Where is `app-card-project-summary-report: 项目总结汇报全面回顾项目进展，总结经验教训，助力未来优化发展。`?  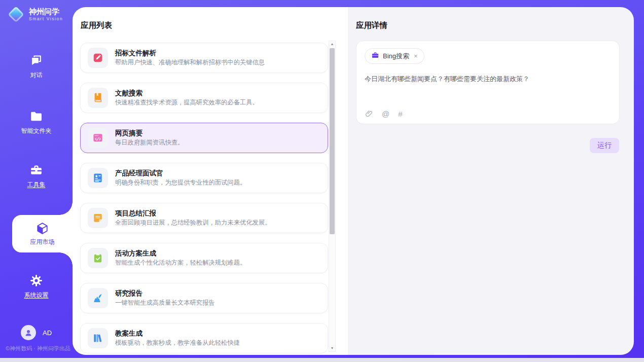 app-card-project-summary-report: 项目总结汇报全面回顾项目进展，总结经验教训，助力未来优化发展。 is located at coordinates (204, 218).